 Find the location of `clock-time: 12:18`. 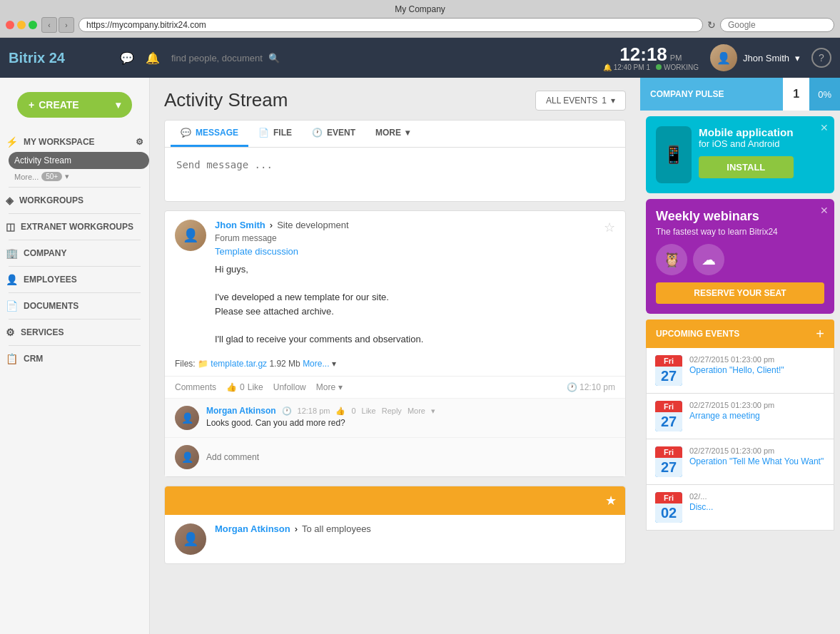

clock-time: 12:18 is located at coordinates (644, 54).